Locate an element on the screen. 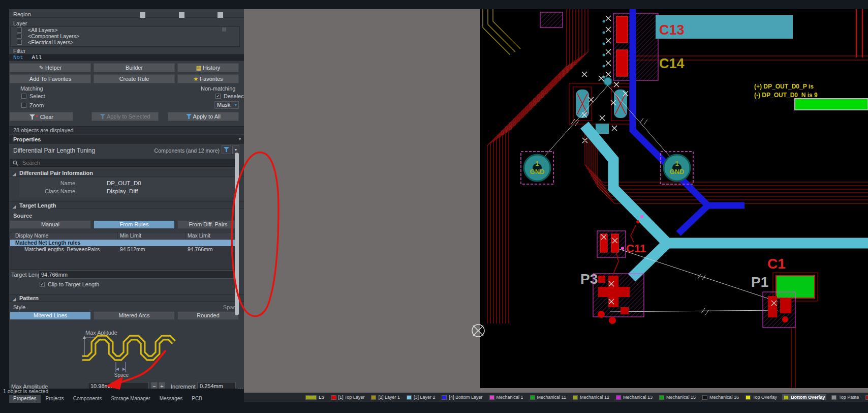 The height and width of the screenshot is (413, 868). layer-tab-top-overlay: Top Overlay is located at coordinates (761, 397).